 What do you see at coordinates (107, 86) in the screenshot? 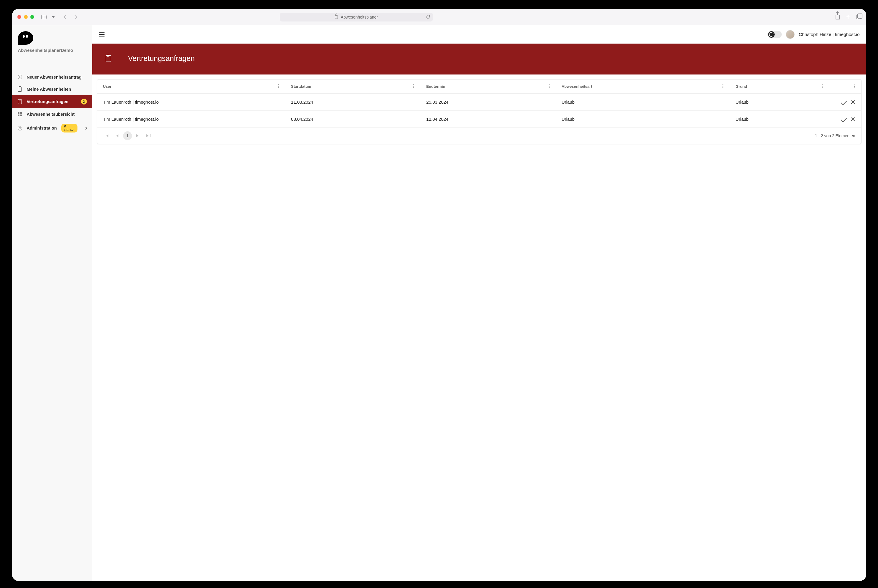
I see `column-label: User` at bounding box center [107, 86].